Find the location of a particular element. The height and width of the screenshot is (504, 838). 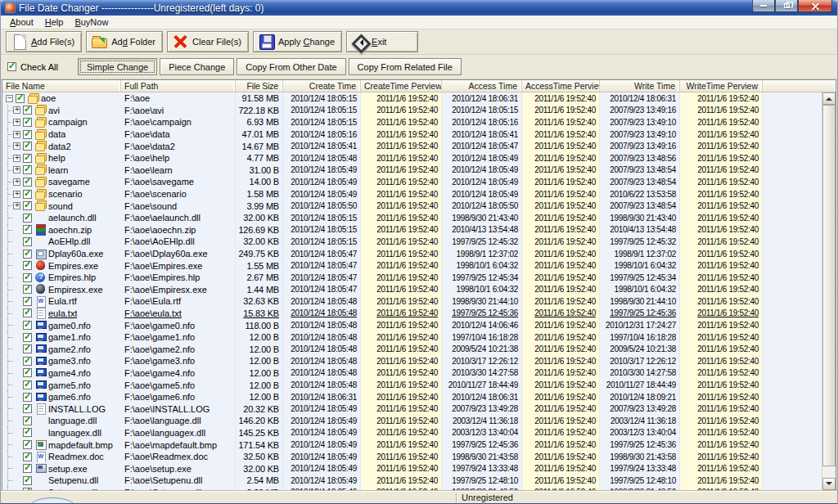

column-header-create-time: Create Time is located at coordinates (322, 86).